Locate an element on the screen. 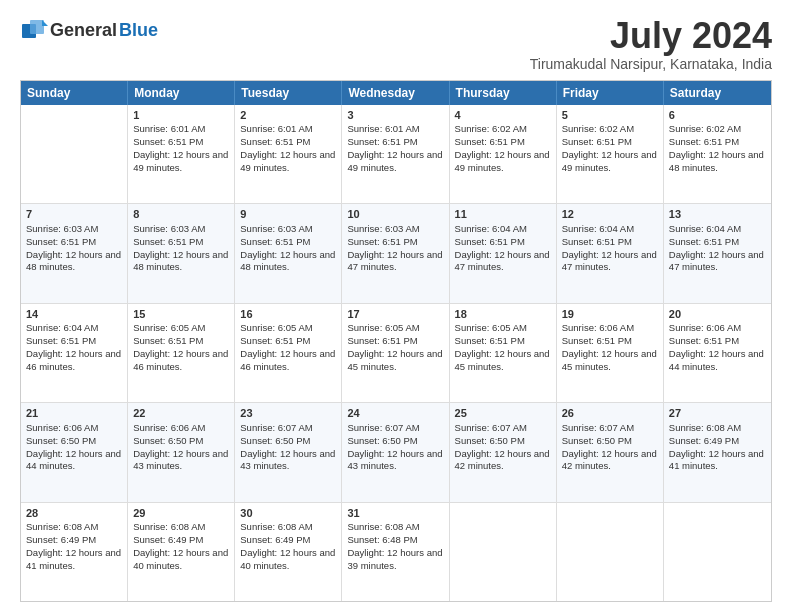 The width and height of the screenshot is (792, 612). table-row: 24Sunrise: 6:07 AMSunset: 6:50 PMDayligh… is located at coordinates (396, 452).